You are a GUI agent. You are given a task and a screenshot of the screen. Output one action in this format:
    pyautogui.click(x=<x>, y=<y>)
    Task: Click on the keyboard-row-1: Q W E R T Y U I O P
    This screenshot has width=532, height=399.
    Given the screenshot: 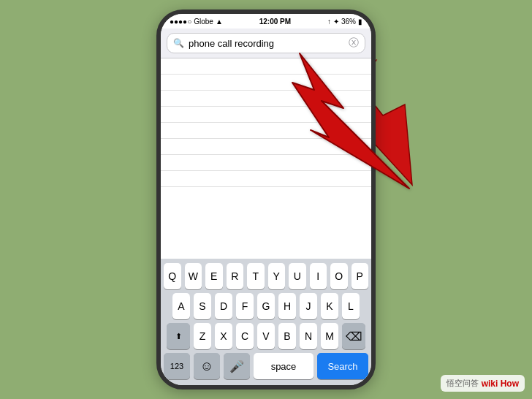 What is the action you would take?
    pyautogui.click(x=266, y=276)
    